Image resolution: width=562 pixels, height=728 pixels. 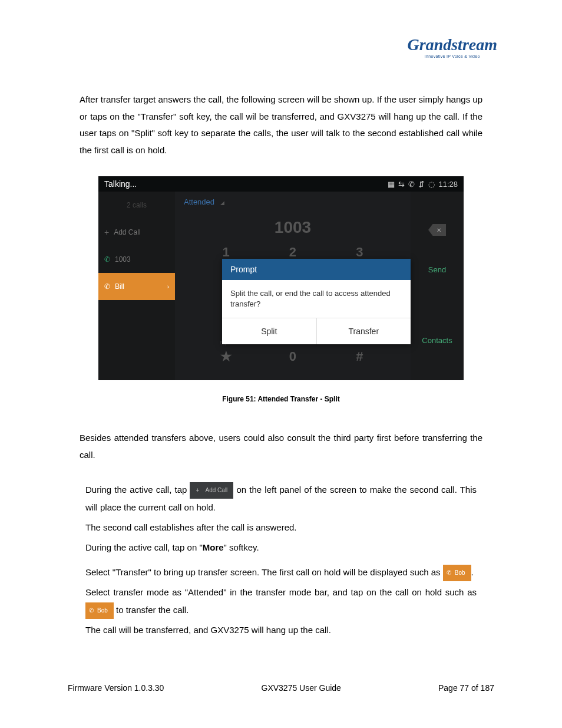 What do you see at coordinates (402, 184) in the screenshot?
I see `transfer-icon: ⇆` at bounding box center [402, 184].